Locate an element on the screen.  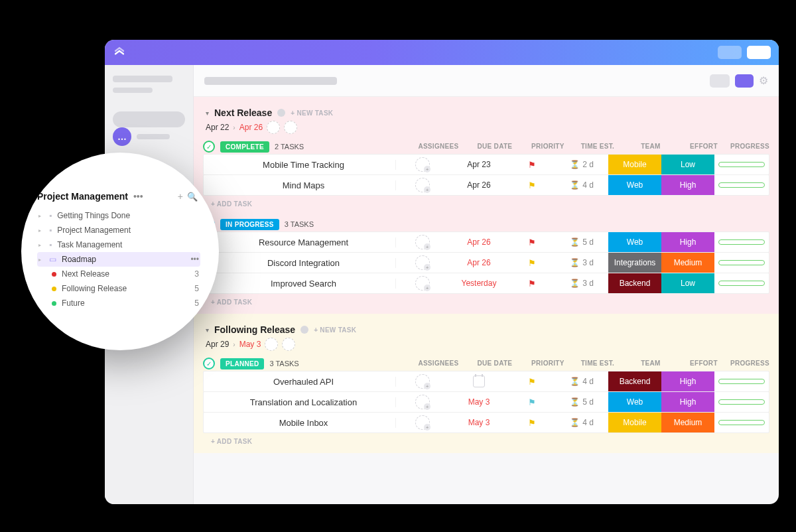
task-row: Discord Integration Apr 26 ⚑ ⏳3 d Integr… is located at coordinates (486, 263).